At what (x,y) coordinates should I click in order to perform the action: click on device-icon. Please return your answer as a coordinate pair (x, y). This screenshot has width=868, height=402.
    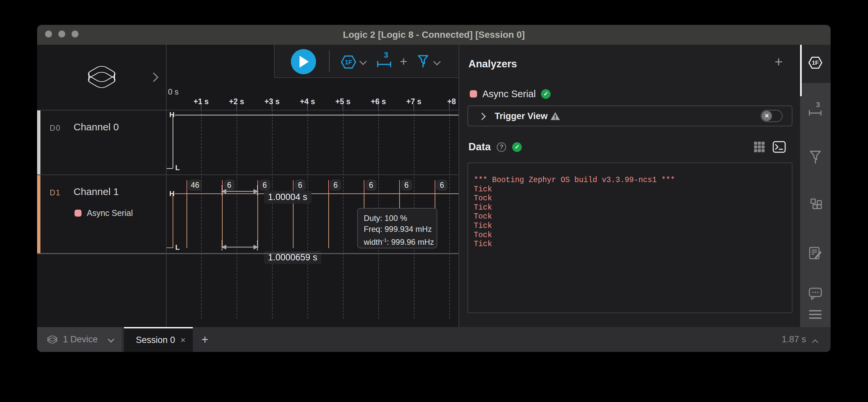
    Looking at the image, I should click on (102, 77).